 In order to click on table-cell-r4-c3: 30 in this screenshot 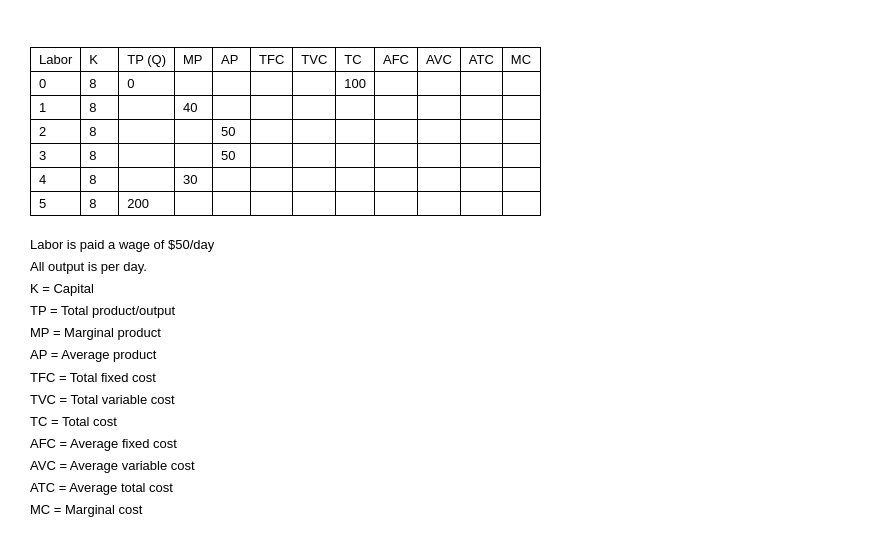, I will do `click(194, 180)`.